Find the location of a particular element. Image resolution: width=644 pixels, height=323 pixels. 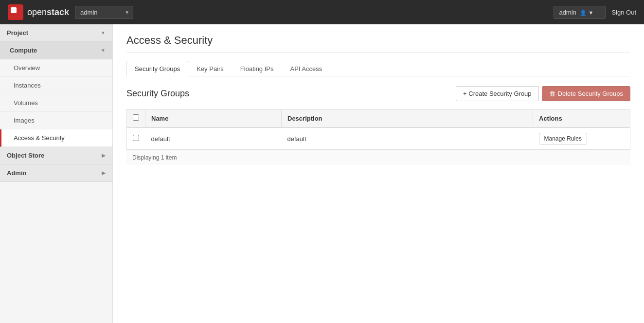

trash-icon: 🗑 is located at coordinates (553, 93).